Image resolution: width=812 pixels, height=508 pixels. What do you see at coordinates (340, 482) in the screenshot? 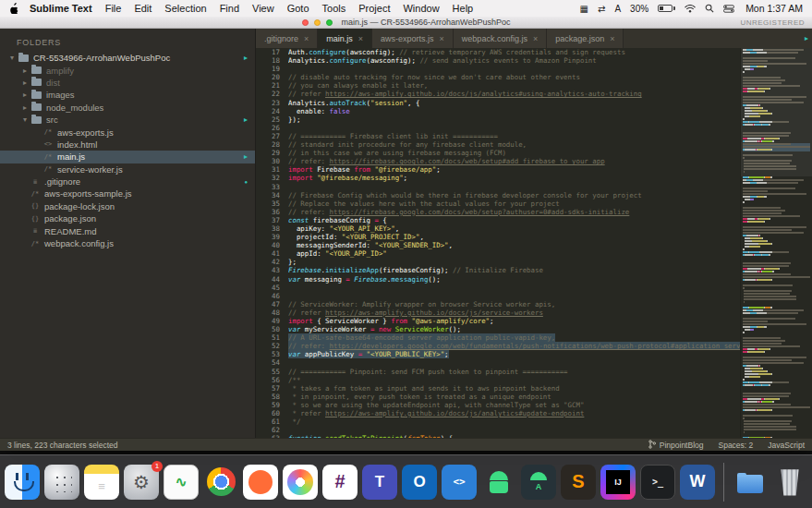
I see `dock-slack-icon: #` at bounding box center [340, 482].